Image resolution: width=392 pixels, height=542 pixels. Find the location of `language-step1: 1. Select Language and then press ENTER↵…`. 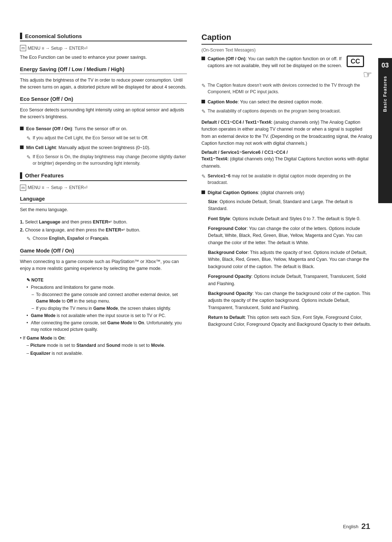

language-step1: 1. Select Language and then press ENTER↵… is located at coordinates (103, 222).